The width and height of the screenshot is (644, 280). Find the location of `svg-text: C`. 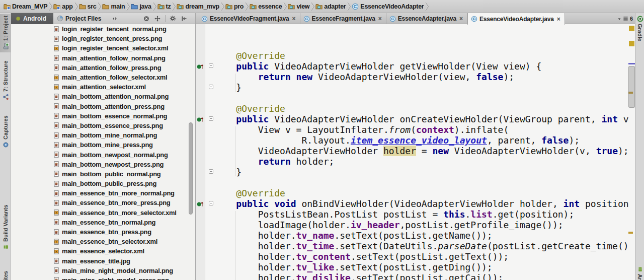

svg-text: C is located at coordinates (392, 19).